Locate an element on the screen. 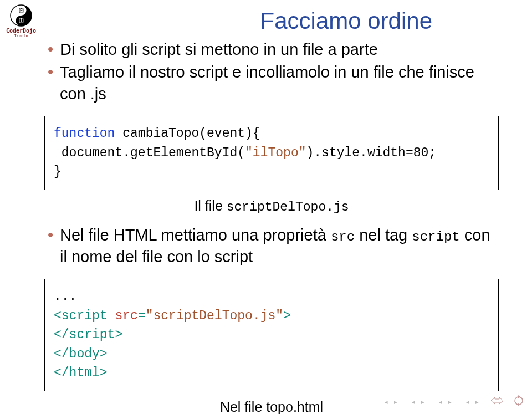 This screenshot has width=532, height=414. nav-group-1: ◂ ▸ is located at coordinates (391, 402).